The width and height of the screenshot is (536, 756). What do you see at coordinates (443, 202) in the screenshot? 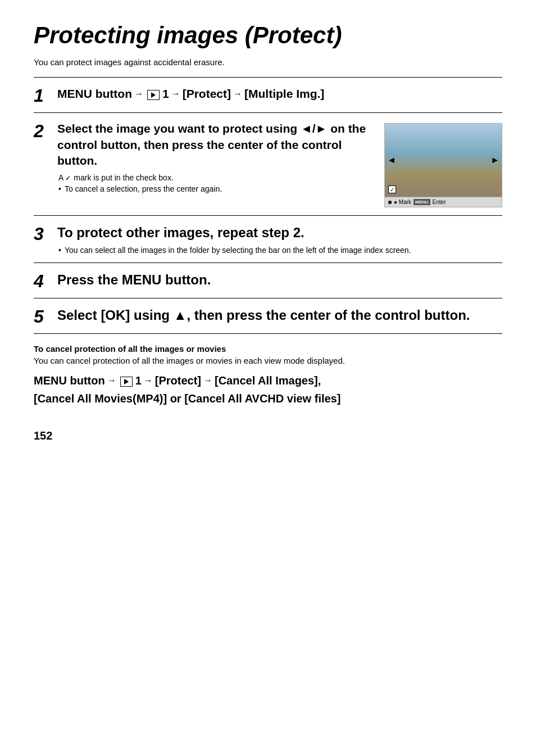
I see `camera-bottom-bar: ● Mark MENU Enter` at bounding box center [443, 202].